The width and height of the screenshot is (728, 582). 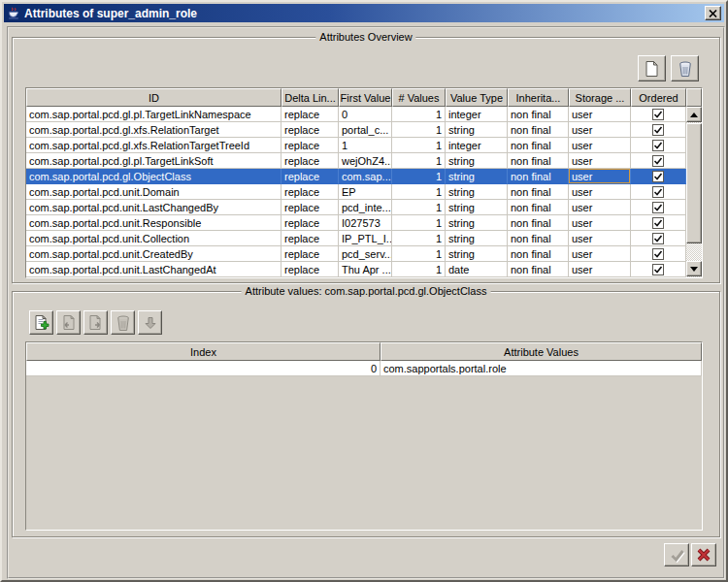 What do you see at coordinates (153, 146) in the screenshot?
I see `cell-id: com.sap.portal.pcd.gl.xfs.RelationTarget…` at bounding box center [153, 146].